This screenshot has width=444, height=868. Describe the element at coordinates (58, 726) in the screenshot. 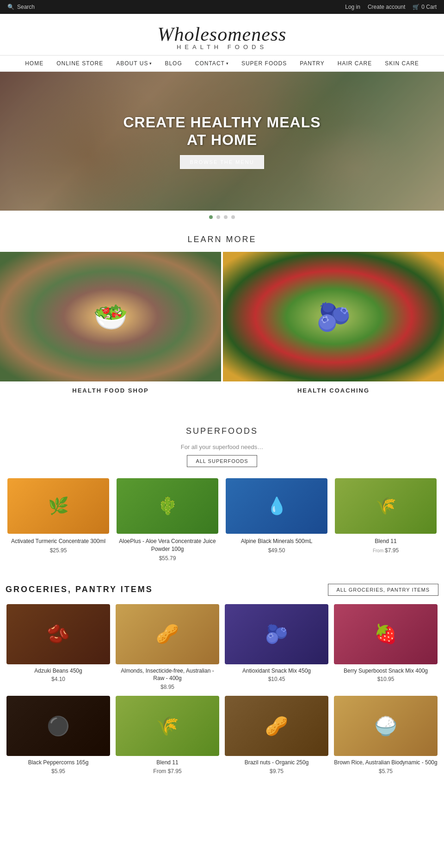

I see `grocery-image-pepper: ⚫` at that location.